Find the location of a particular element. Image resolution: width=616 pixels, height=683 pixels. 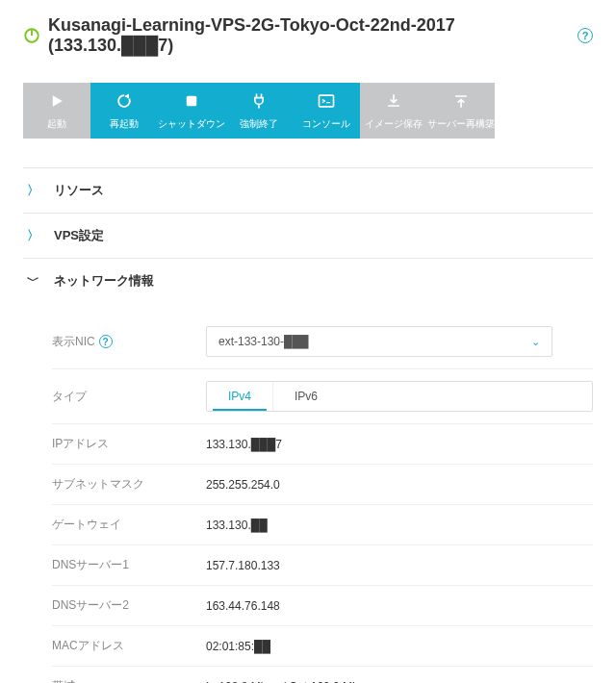

dns2-value: 163.44.76.148 is located at coordinates (399, 606).